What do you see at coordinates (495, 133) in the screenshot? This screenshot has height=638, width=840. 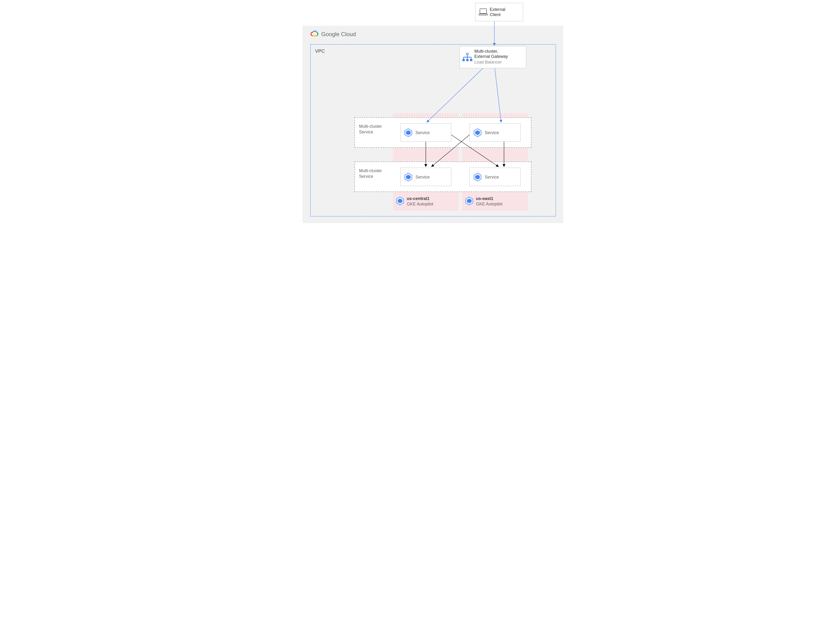 I see `service-box-east-1: Service` at bounding box center [495, 133].